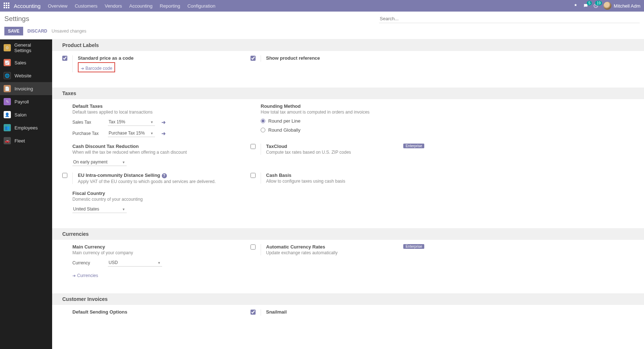 The width and height of the screenshot is (644, 349). Describe the element at coordinates (96, 68) in the screenshot. I see `barcode-code-link: Barcode code` at that location.